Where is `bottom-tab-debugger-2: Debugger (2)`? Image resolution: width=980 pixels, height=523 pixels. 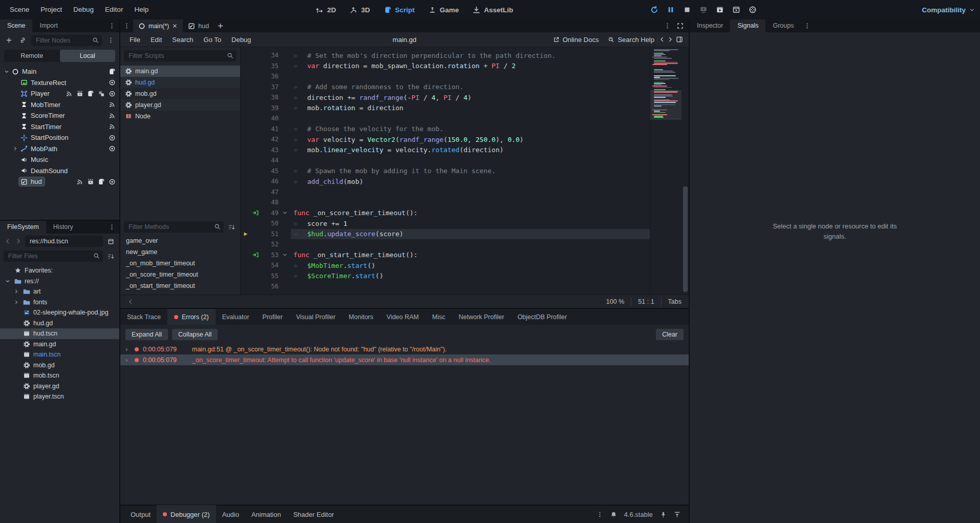
bottom-tab-debugger-2: Debugger (2) is located at coordinates (186, 514).